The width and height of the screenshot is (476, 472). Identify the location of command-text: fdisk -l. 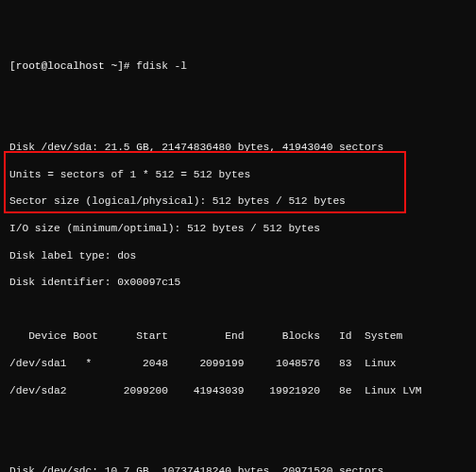
(162, 66).